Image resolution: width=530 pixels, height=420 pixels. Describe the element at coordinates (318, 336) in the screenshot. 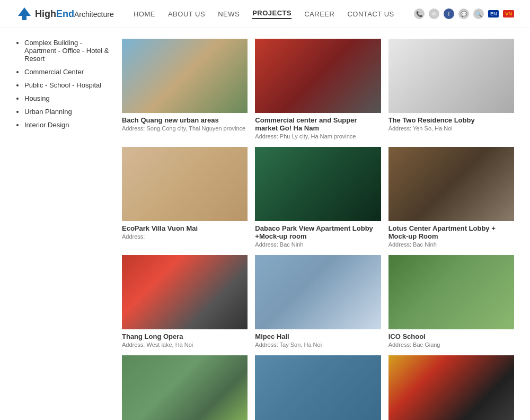

I see `project-title: Mipec Hall` at that location.